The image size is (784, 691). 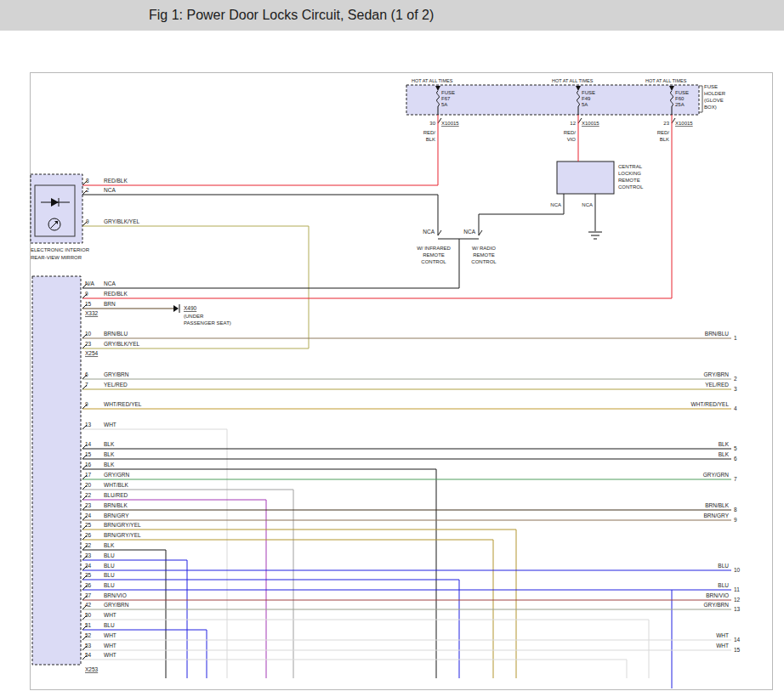 What do you see at coordinates (88, 646) in the screenshot?
I see `connector-pin-number: 53` at bounding box center [88, 646].